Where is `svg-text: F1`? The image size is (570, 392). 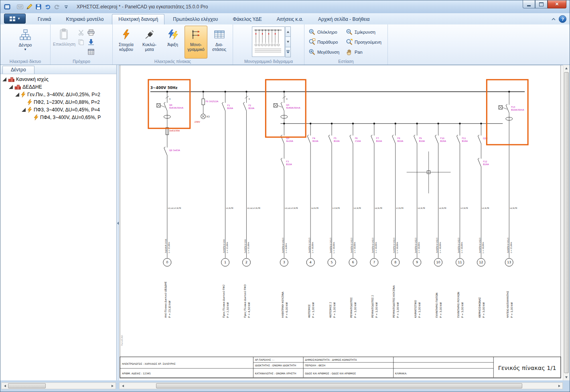
svg-text: F1 is located at coordinates (229, 105).